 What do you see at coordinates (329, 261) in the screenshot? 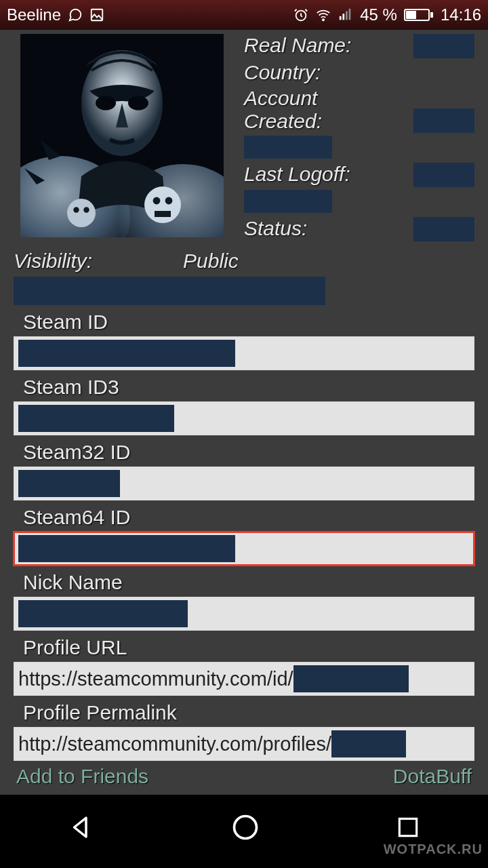
I see `visibility-value: Public` at bounding box center [329, 261].